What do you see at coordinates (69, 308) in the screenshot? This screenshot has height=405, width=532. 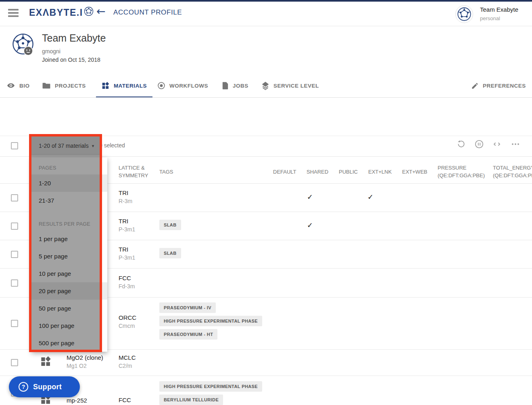 I see `menu-item-50-per-page: 50 per page` at bounding box center [69, 308].